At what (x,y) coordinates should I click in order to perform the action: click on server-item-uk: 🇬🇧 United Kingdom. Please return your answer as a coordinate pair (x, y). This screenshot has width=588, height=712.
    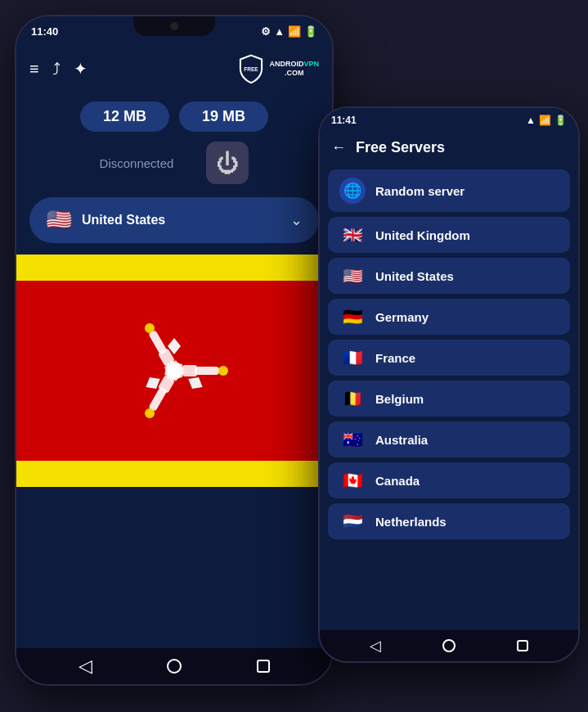
    Looking at the image, I should click on (449, 235).